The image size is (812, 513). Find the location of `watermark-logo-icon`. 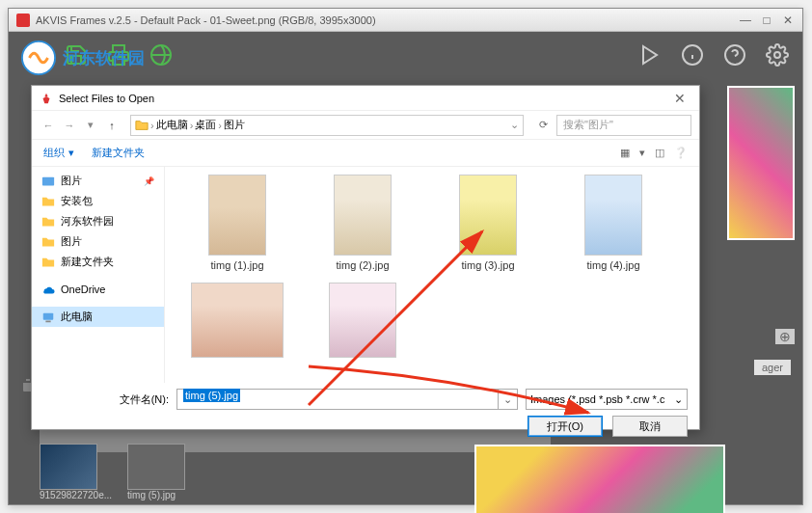

watermark-logo-icon is located at coordinates (39, 58).